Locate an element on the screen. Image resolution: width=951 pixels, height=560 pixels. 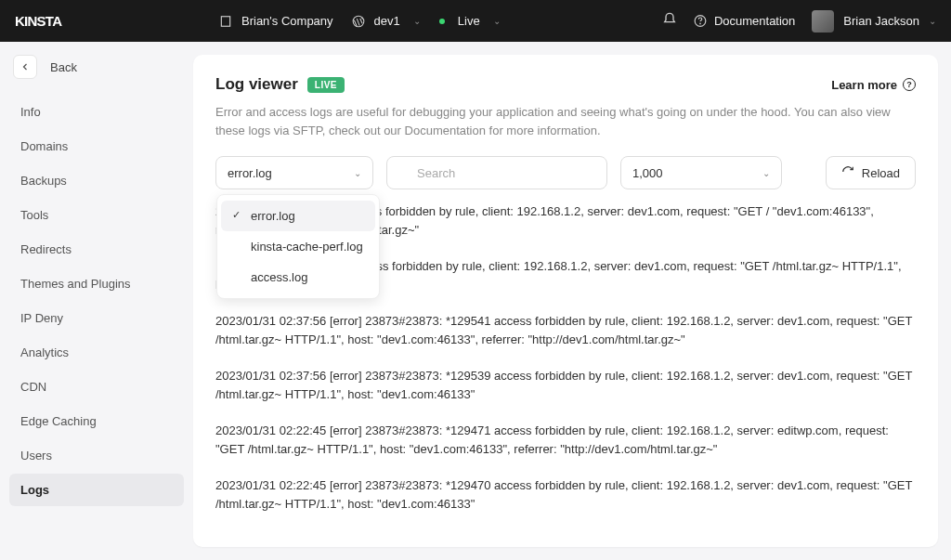
env-label: Live is located at coordinates (469, 20).